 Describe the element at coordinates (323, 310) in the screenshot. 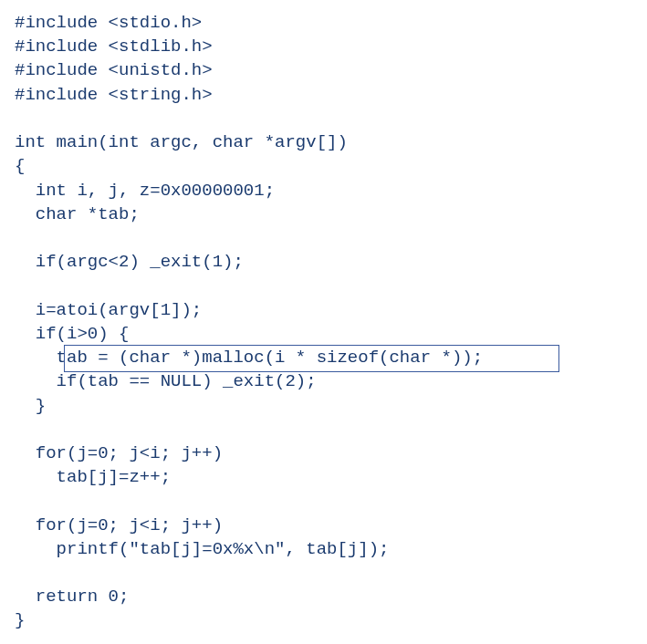

I see `code-line: i=atoi(argv[1]);` at that location.